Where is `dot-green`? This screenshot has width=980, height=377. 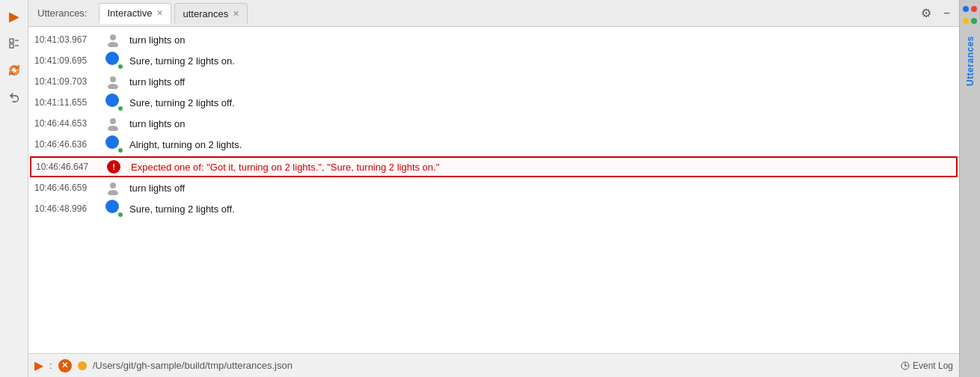 dot-green is located at coordinates (974, 21).